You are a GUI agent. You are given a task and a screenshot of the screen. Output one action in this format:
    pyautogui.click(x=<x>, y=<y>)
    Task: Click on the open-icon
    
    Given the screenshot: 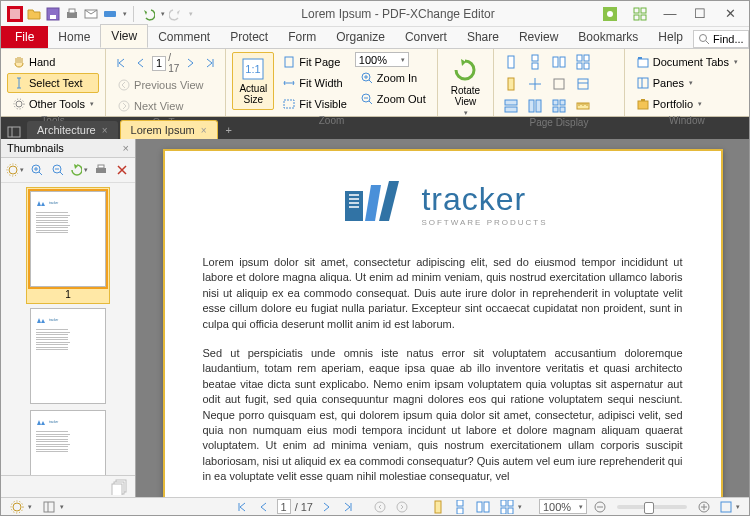 What is the action you would take?
    pyautogui.click(x=34, y=14)
    